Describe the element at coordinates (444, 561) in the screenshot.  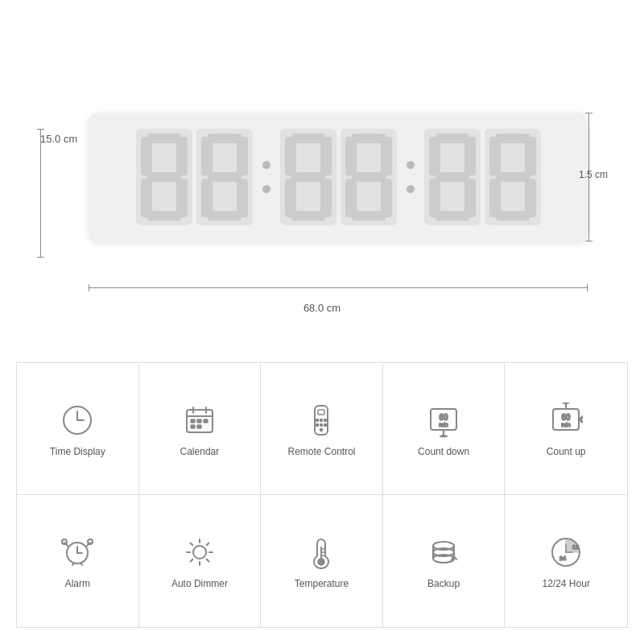
I see `feature-backup: Backup` at that location.